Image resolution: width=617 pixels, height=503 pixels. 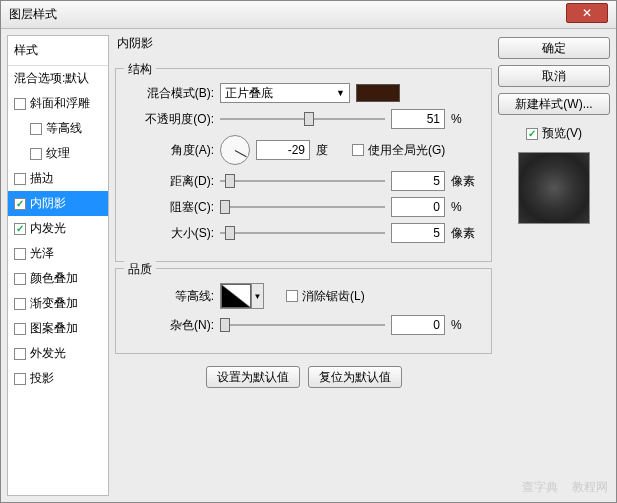 What do you see at coordinates (64, 128) in the screenshot?
I see `style-item-label: 等高线` at bounding box center [64, 128].